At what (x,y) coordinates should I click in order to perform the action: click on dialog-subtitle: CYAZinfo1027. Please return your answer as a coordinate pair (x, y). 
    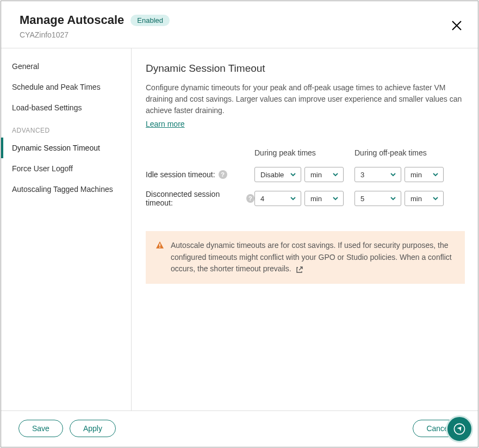
    Looking at the image, I should click on (241, 35).